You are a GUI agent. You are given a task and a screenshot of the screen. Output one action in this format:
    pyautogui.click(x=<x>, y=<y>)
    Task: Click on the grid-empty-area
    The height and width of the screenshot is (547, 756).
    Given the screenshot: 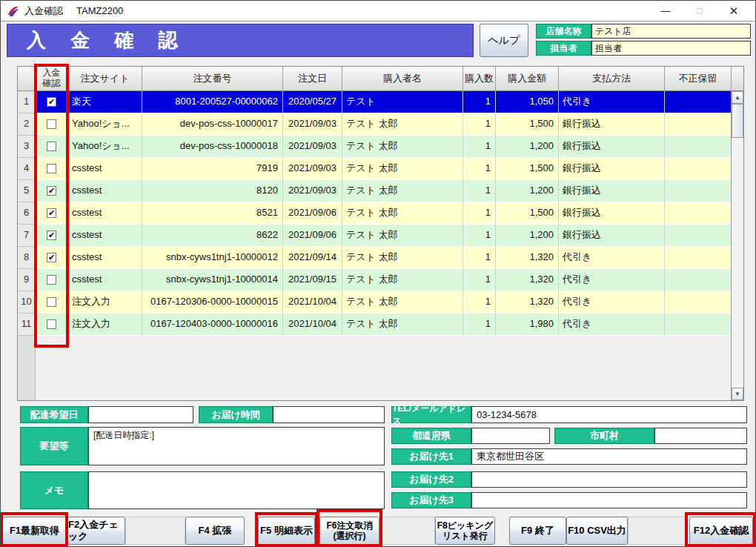 What is the action you would take?
    pyautogui.click(x=375, y=368)
    